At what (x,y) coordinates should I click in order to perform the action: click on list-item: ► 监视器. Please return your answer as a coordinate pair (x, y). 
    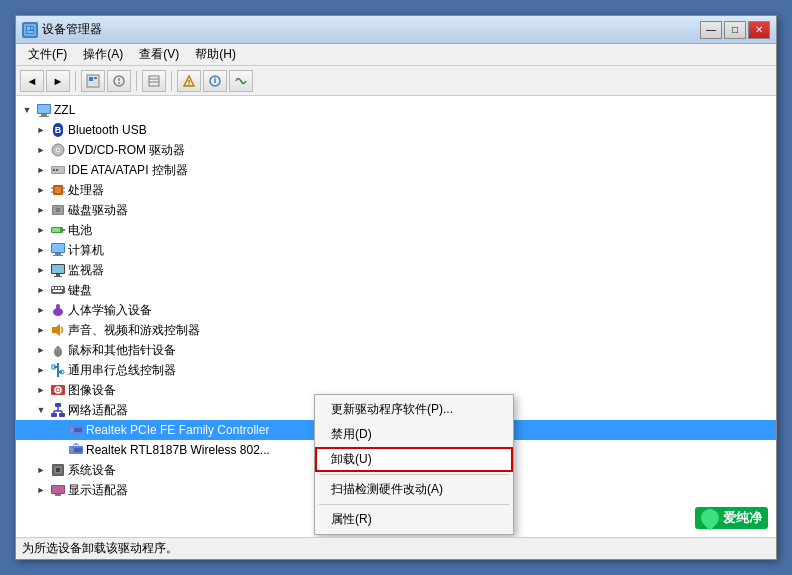
    Looking at the image, I should click on (396, 270).